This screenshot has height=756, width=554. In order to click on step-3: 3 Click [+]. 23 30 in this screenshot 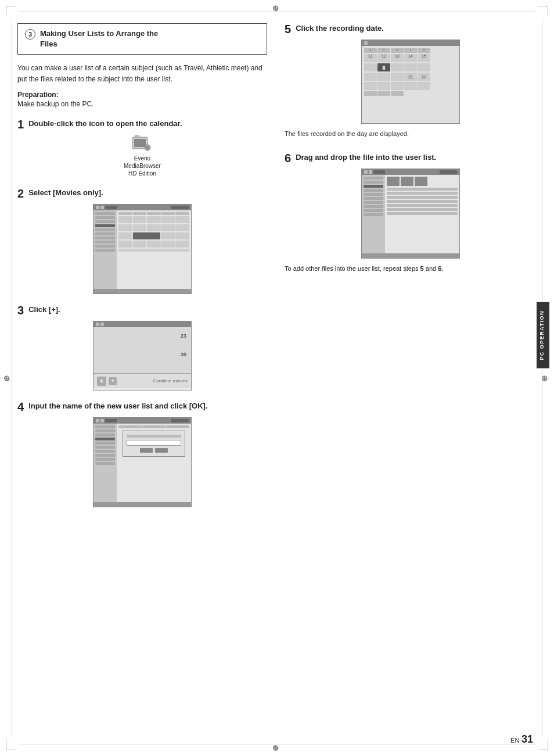, I will do `click(142, 347)`.